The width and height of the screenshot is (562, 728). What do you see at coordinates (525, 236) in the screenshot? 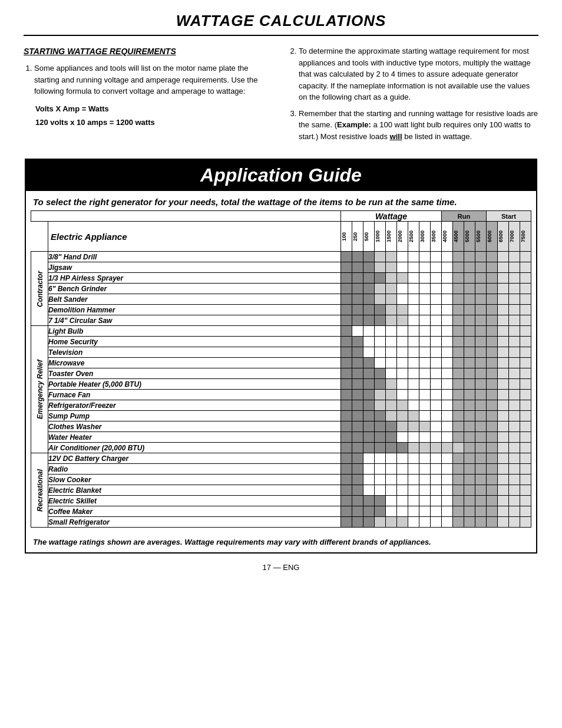
I see `col-7500: 7500` at bounding box center [525, 236].